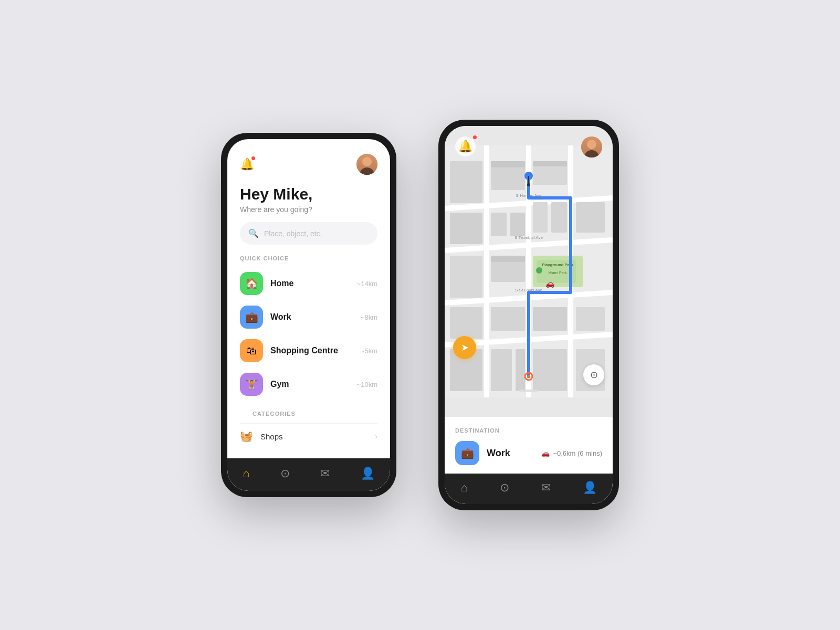 This screenshot has width=840, height=630. Describe the element at coordinates (529, 271) in the screenshot. I see `map-area: S Homan Ave S Trumbull Ave S St Louis Av…` at that location.